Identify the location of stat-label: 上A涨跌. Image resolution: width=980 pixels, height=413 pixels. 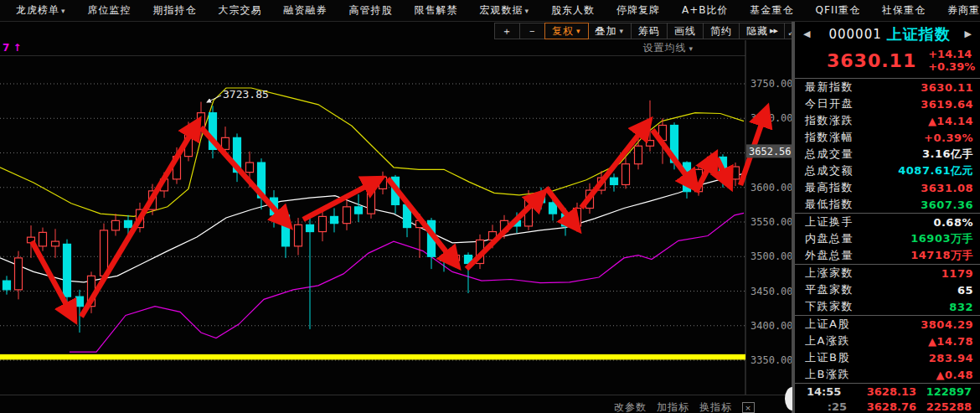
(828, 341).